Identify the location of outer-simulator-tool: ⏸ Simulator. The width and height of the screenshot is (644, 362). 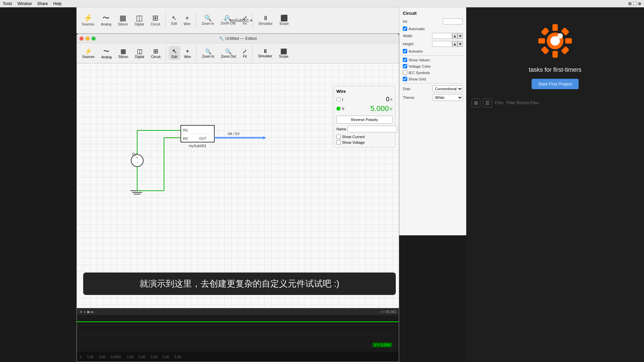
(265, 20).